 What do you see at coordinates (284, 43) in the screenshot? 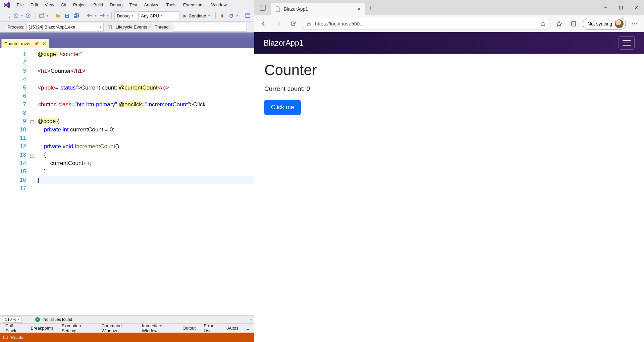
I see `app-brand: BlazorApp1` at bounding box center [284, 43].